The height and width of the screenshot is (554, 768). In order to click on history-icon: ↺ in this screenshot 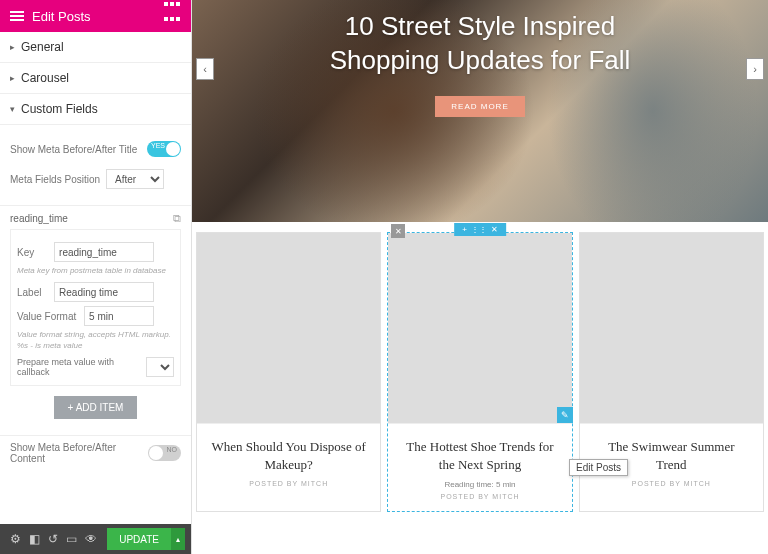, I will do `click(53, 539)`.